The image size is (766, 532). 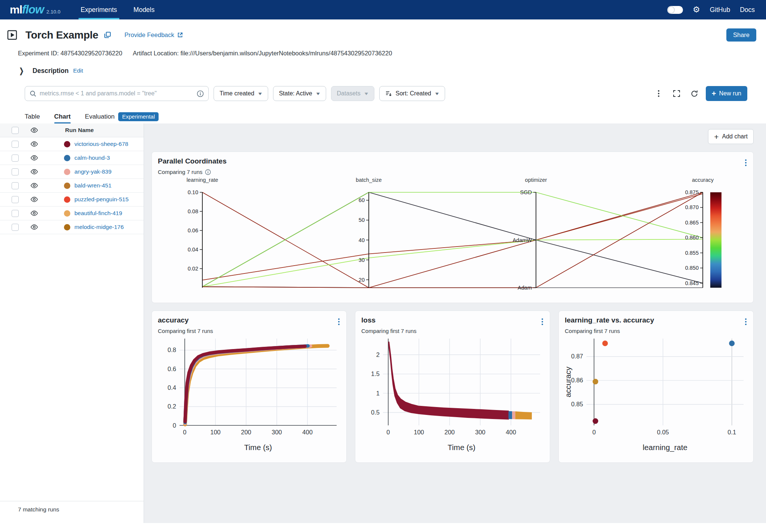 What do you see at coordinates (392, 117) in the screenshot?
I see `view-tabs: Table Chart Evaluation Experimental` at bounding box center [392, 117].